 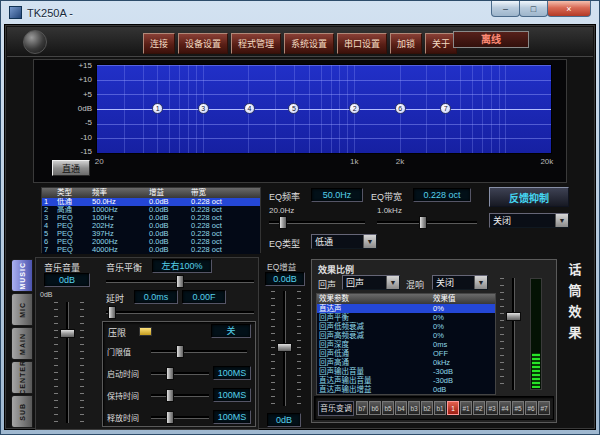 What do you see at coordinates (22, 276) in the screenshot?
I see `channel-tab: MUSIC` at bounding box center [22, 276].